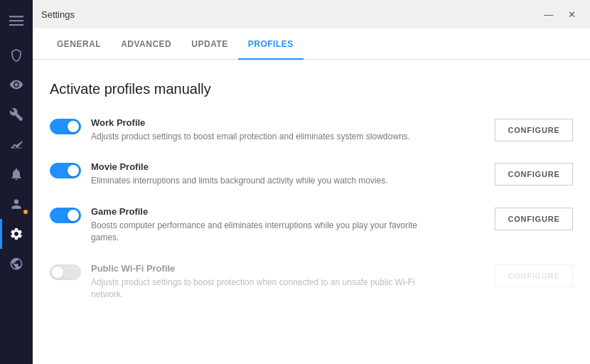  Describe the element at coordinates (288, 212) in the screenshot. I see `profile-name-game: Game Profile` at that location.